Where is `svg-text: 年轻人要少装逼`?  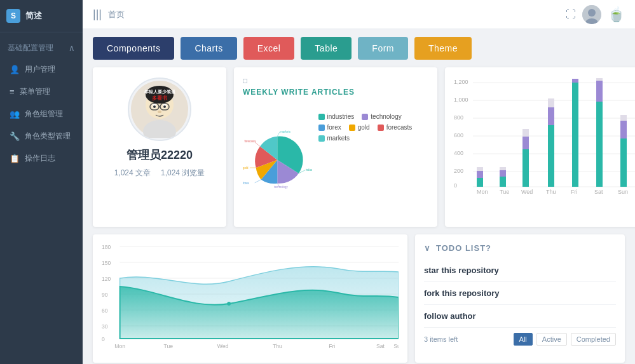
svg-text: 年轻人要少装逼 is located at coordinates (160, 91).